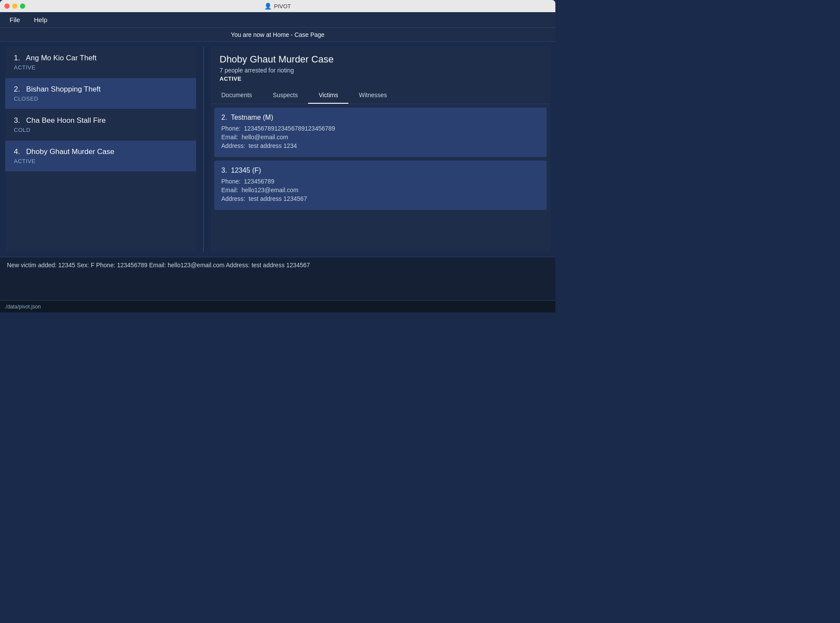  Describe the element at coordinates (381, 67) in the screenshot. I see `case-detail-header: Dhoby Ghaut Murder Case 7 people arreste…` at that location.